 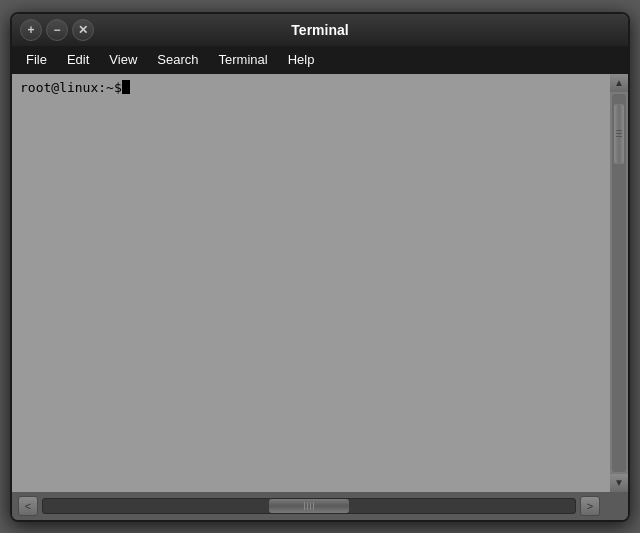 What do you see at coordinates (311, 88) in the screenshot?
I see `terminal-prompt-line: root@linux:~$` at bounding box center [311, 88].